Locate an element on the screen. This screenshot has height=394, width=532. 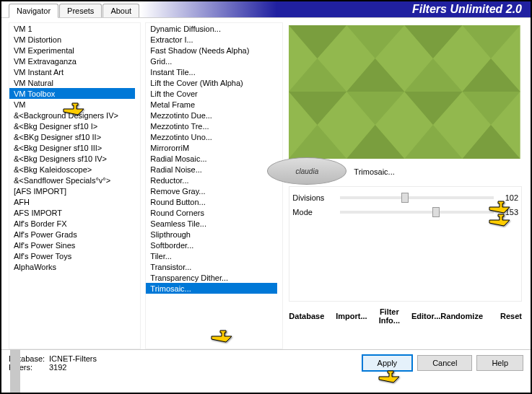
param-value: 102 is located at coordinates (508, 198).